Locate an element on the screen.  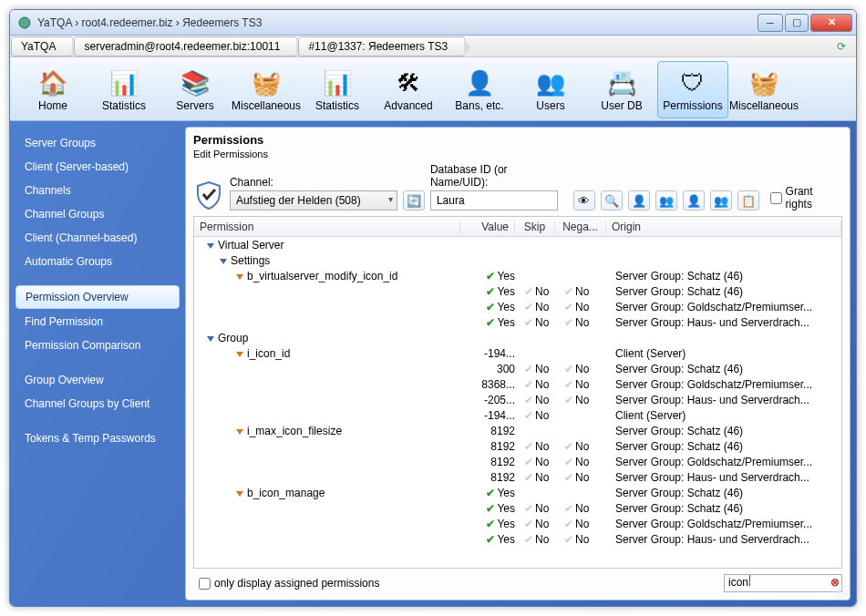
toolbar-icon: 🛠 is located at coordinates (408, 84).